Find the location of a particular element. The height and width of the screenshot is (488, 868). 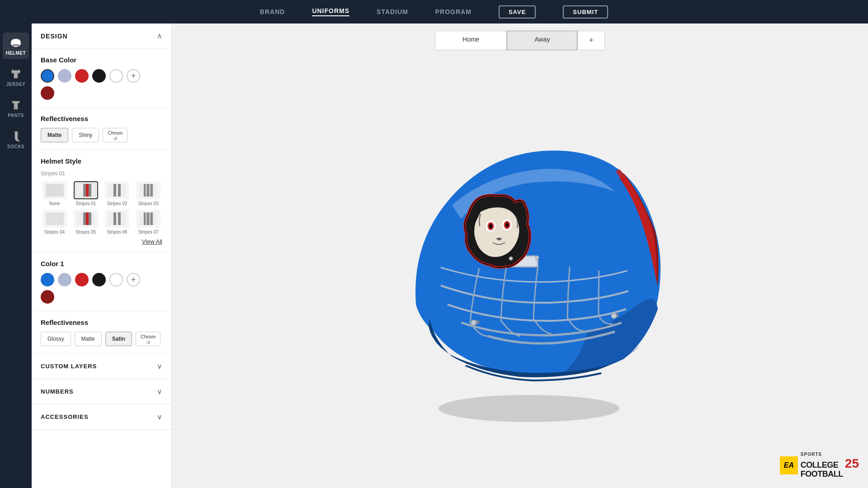

style-stripes04: Stripes 04 is located at coordinates (54, 222).